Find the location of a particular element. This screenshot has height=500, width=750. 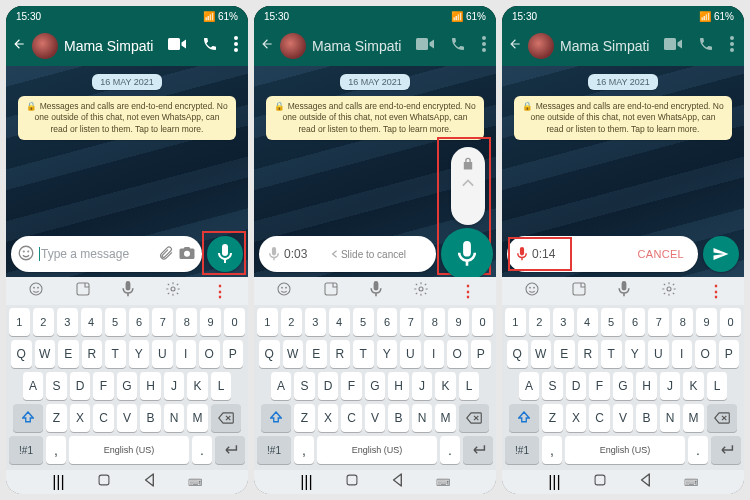

key-7: 7 is located at coordinates (658, 322).